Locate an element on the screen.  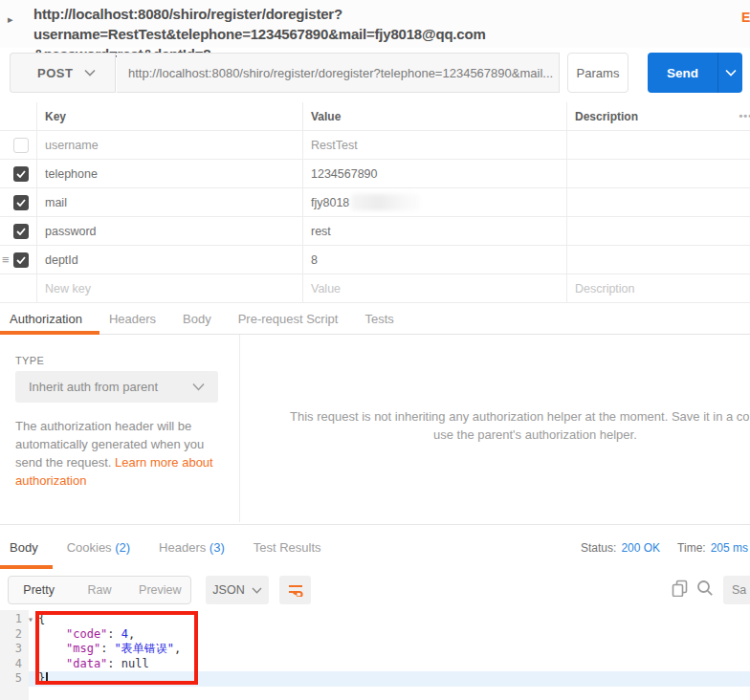
tab-prerequest-script: Pre-request Script is located at coordinates (289, 319).